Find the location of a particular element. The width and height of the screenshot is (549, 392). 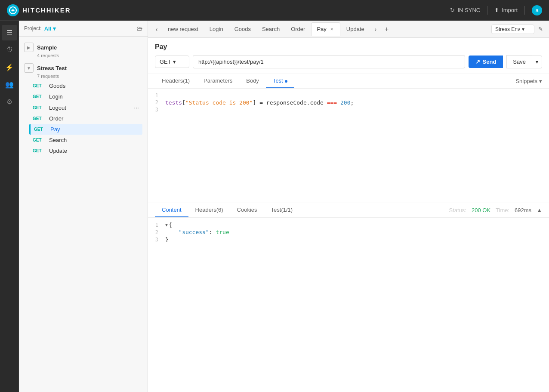

sub-tab-headers: Headers(1) is located at coordinates (176, 81).